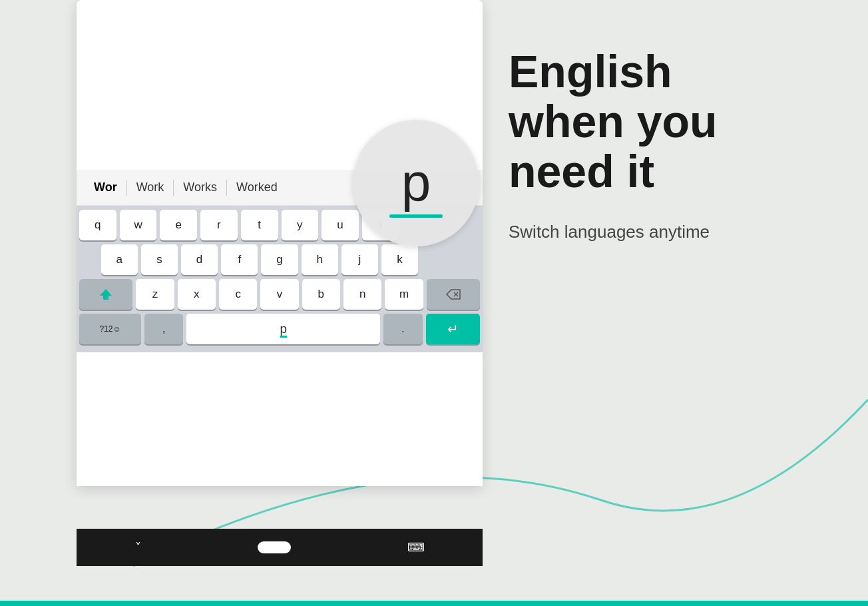  What do you see at coordinates (453, 329) in the screenshot?
I see `enter-key: ↵` at bounding box center [453, 329].